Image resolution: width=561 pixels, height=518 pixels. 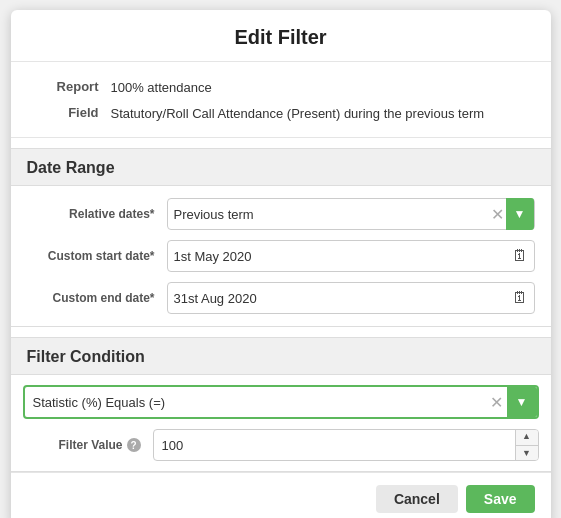 I want to click on condition-dropdown-btn: ▼, so click(x=522, y=402).